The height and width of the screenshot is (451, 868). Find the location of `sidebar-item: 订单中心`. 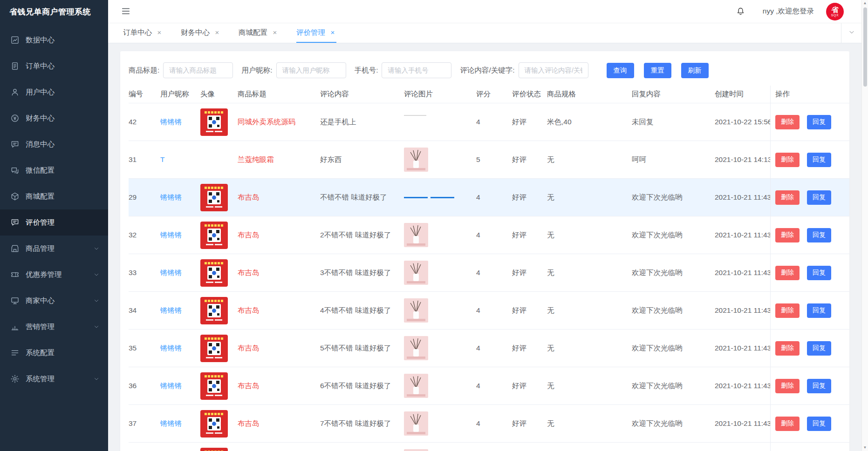

sidebar-item: 订单中心 is located at coordinates (54, 66).